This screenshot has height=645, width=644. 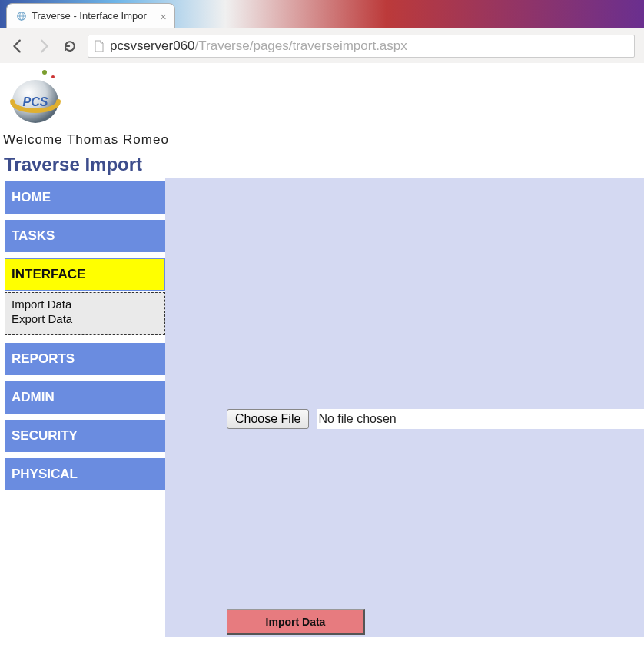 I want to click on sidebar-item-home: HOME, so click(x=85, y=198).